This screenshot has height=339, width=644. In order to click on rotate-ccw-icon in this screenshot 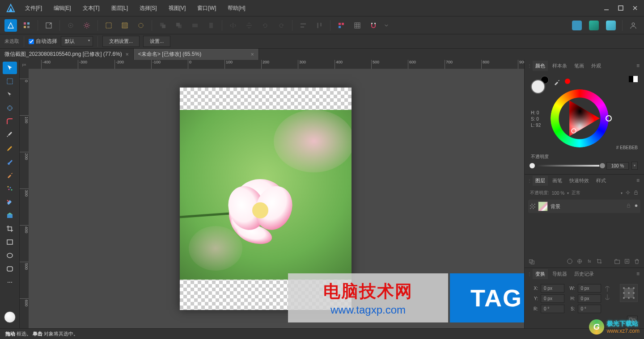, I will do `click(265, 25)`.